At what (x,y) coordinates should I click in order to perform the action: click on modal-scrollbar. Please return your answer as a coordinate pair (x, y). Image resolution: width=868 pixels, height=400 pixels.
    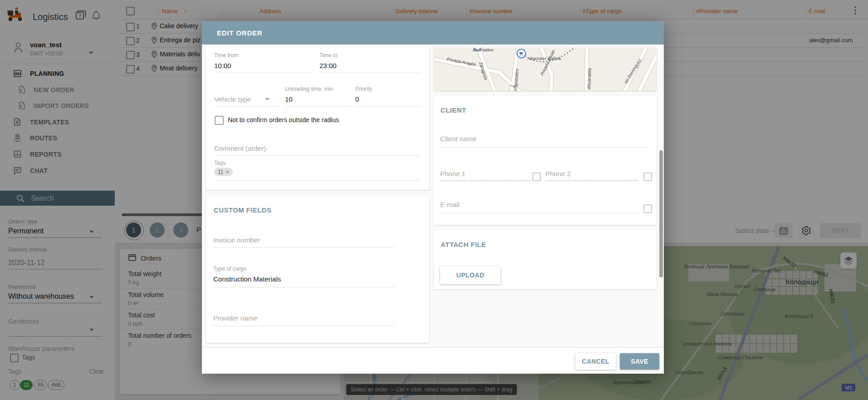
    Looking at the image, I should click on (661, 214).